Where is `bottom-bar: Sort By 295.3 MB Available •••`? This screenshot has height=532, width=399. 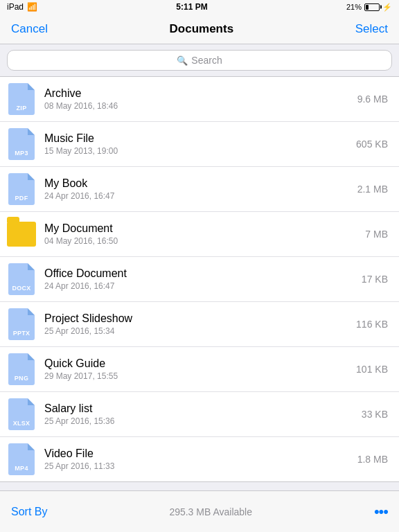 bottom-bar: Sort By 295.3 MB Available ••• is located at coordinates (200, 511).